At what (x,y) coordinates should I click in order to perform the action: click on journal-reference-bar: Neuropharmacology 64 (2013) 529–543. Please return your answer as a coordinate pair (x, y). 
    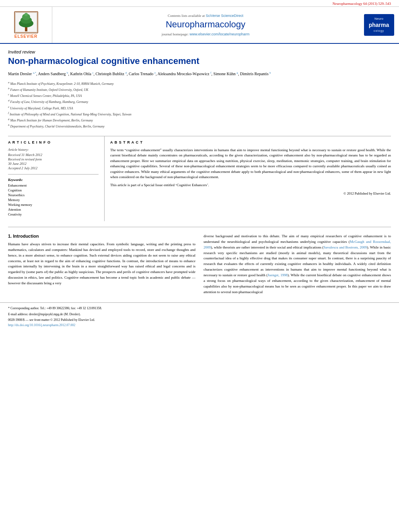
    Looking at the image, I should click on (200, 3).